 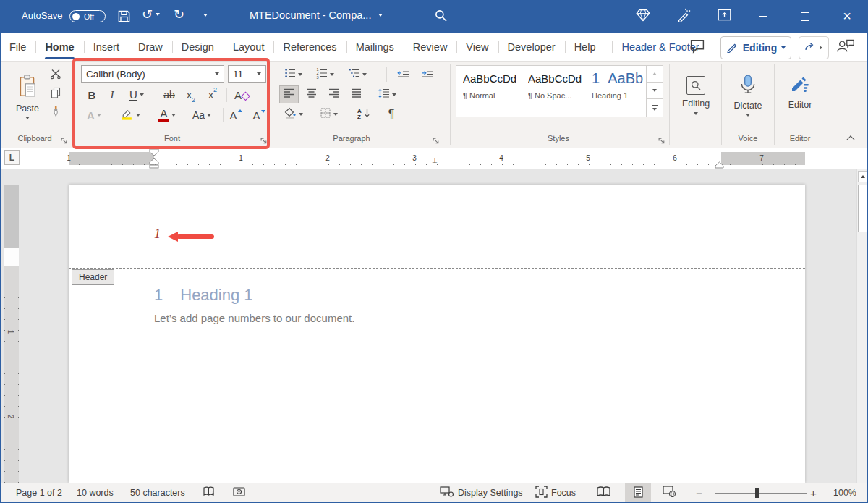 What do you see at coordinates (847, 16) in the screenshot?
I see `close-button: ×` at bounding box center [847, 16].